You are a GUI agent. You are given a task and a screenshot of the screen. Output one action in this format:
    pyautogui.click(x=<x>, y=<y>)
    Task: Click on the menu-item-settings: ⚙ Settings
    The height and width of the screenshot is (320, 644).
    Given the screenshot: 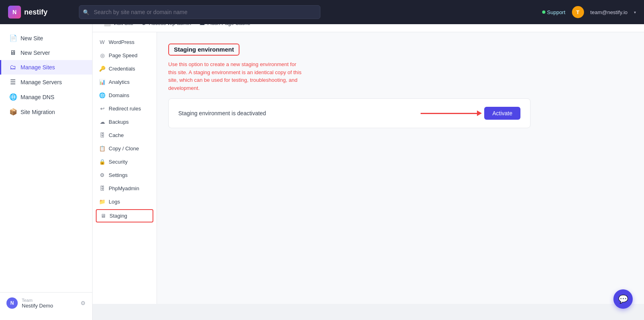 What is the action you would take?
    pyautogui.click(x=125, y=175)
    